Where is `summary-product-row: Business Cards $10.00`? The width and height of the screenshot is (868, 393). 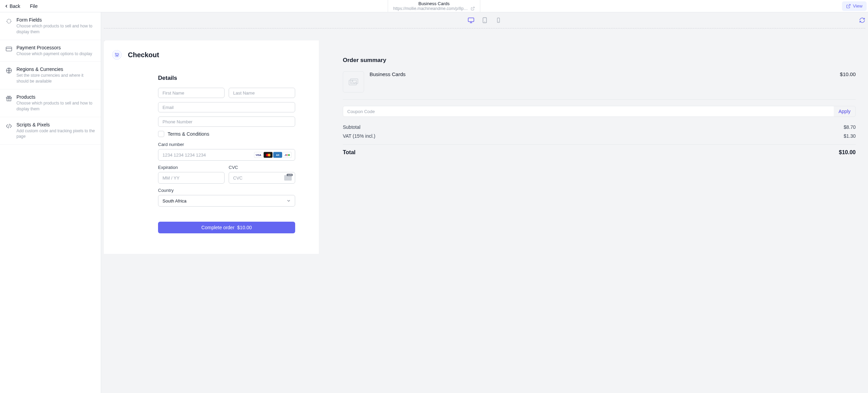
summary-product-row: Business Cards $10.00 is located at coordinates (599, 86).